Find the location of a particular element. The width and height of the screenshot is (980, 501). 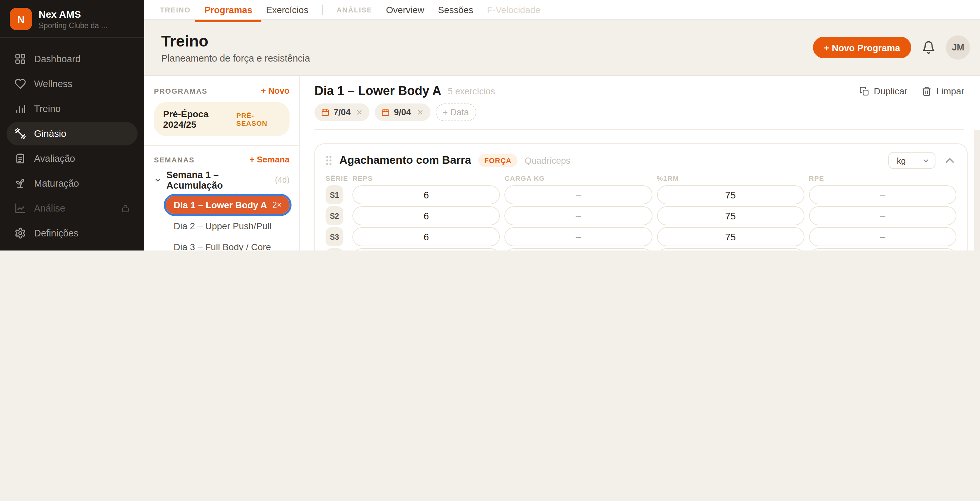

drag-handle-icon is located at coordinates (329, 161).